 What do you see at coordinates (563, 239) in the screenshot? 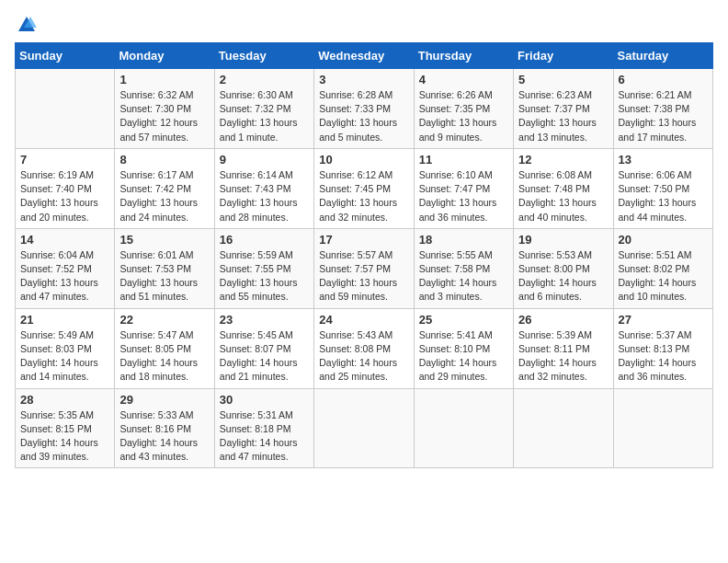
I see `day-number: 19` at bounding box center [563, 239].